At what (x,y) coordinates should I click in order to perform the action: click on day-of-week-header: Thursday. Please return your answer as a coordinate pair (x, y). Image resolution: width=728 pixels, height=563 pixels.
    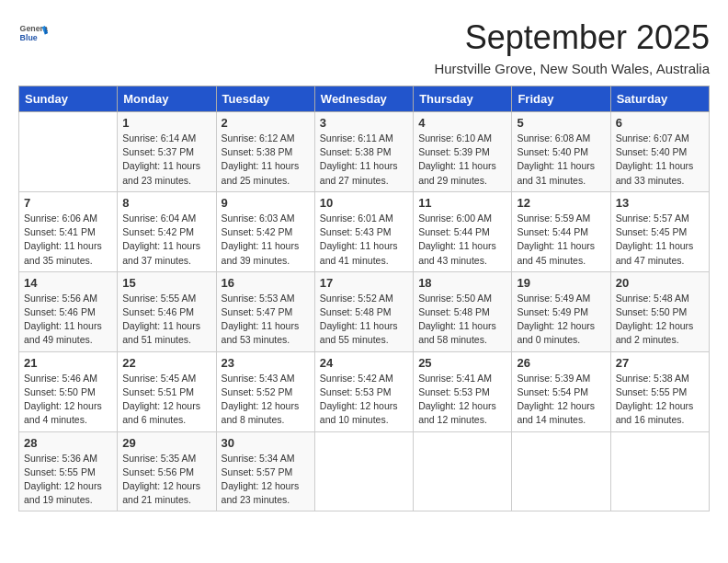
    Looking at the image, I should click on (463, 99).